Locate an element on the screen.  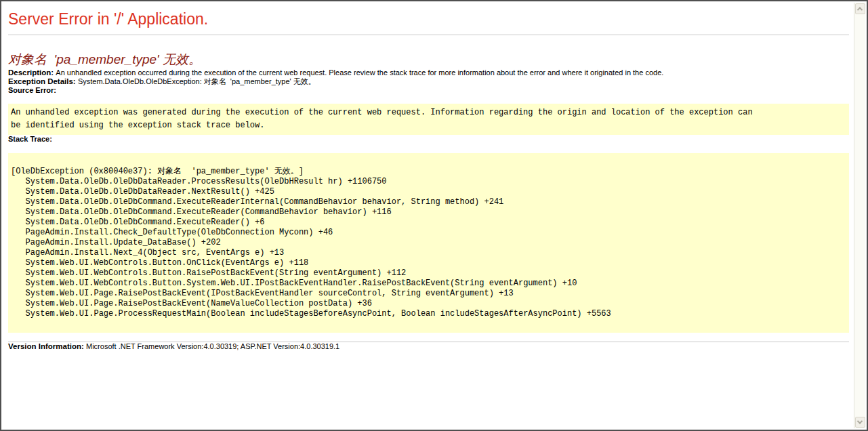
exception-details-row: Exception Details: System.Data.OleDb.Ole… is located at coordinates (428, 81).